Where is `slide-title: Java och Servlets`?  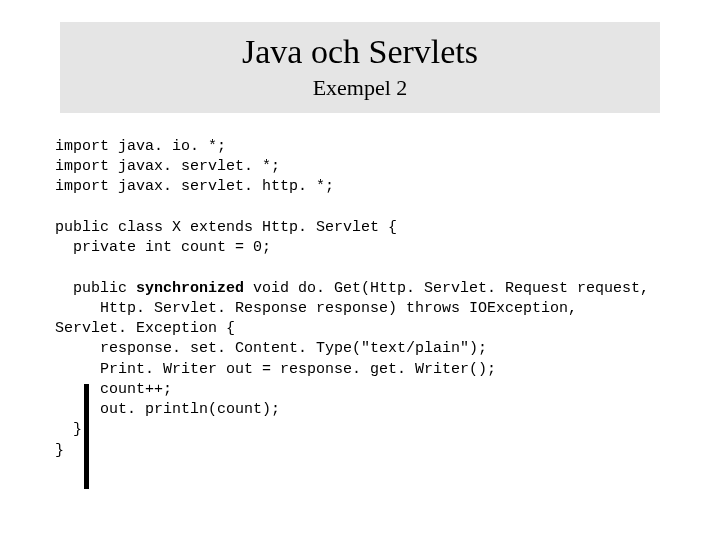 slide-title: Java och Servlets is located at coordinates (360, 52).